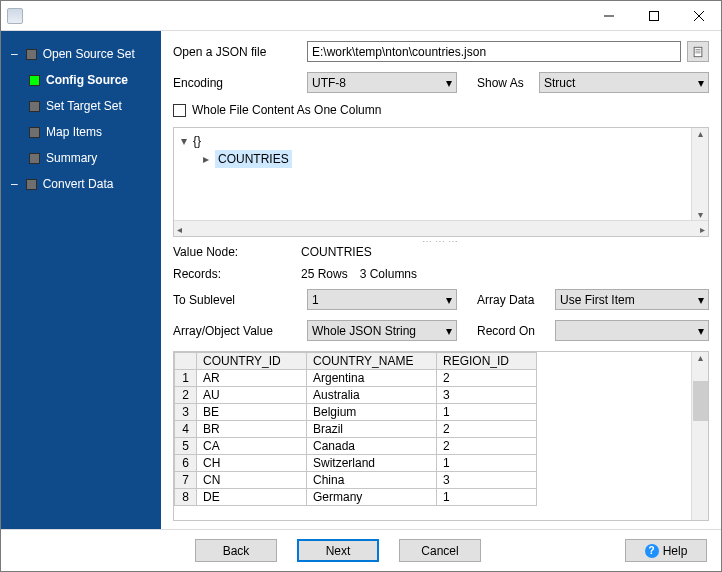 Image resolution: width=722 pixels, height=572 pixels. I want to click on back-button: Back, so click(236, 550).